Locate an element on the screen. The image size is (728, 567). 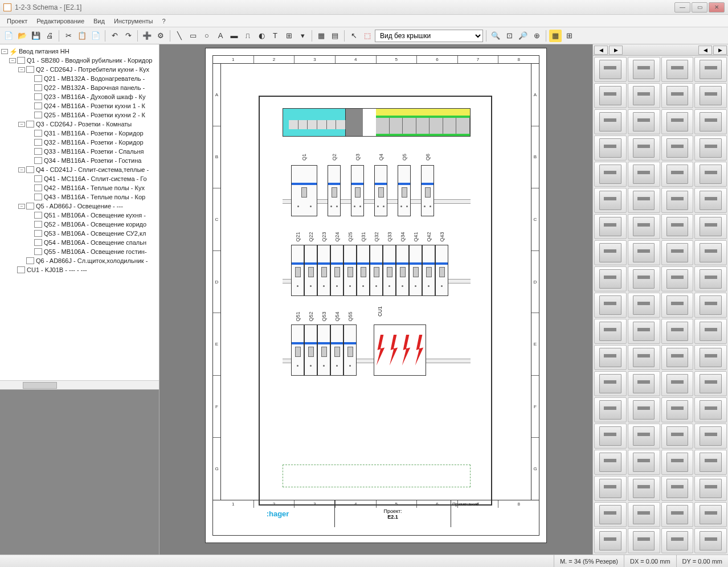
breaker-module: Q4 is located at coordinates (381, 191).